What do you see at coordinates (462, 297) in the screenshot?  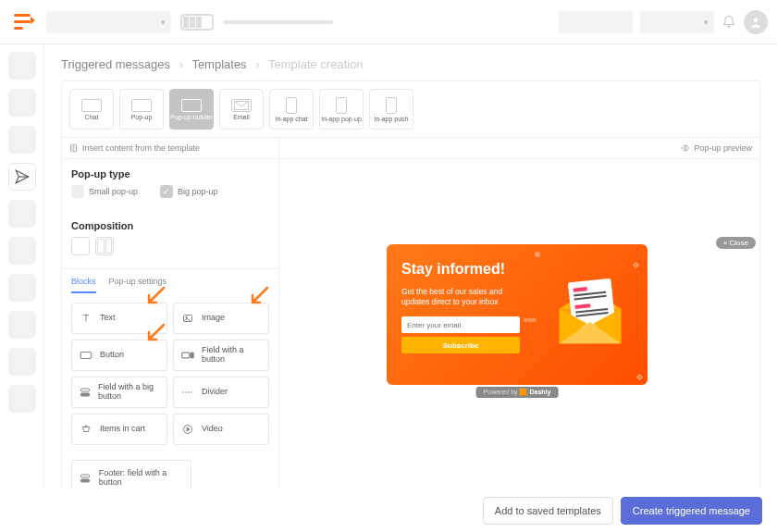 I see `popup-body: Get the best of our sales and updates di…` at bounding box center [462, 297].